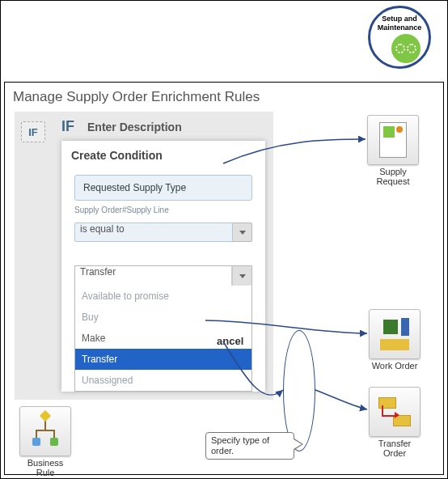  What do you see at coordinates (240, 445) in the screenshot?
I see `callout-text: Specify type of order.` at bounding box center [240, 445].